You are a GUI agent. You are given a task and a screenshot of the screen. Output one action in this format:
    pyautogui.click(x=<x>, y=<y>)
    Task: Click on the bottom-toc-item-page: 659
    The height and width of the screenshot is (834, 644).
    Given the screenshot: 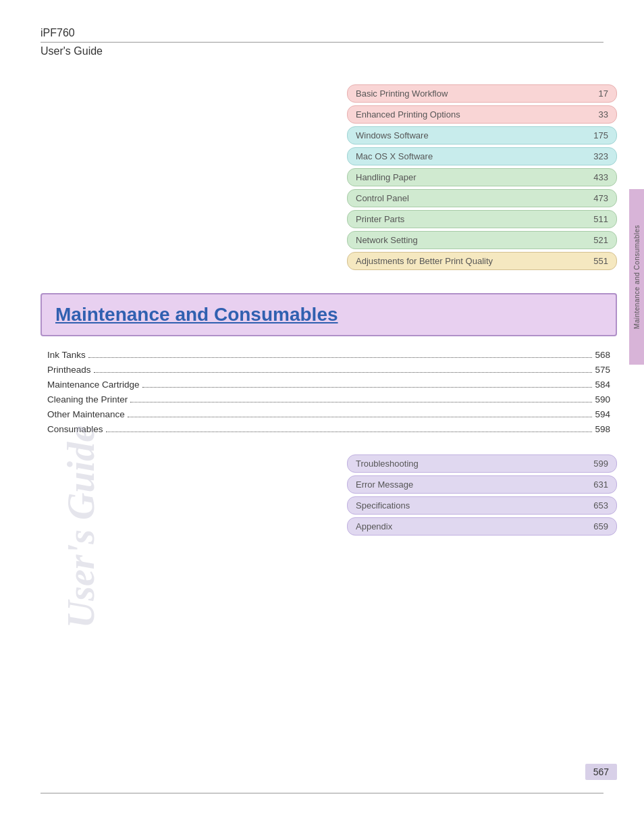 What is the action you would take?
    pyautogui.click(x=601, y=527)
    